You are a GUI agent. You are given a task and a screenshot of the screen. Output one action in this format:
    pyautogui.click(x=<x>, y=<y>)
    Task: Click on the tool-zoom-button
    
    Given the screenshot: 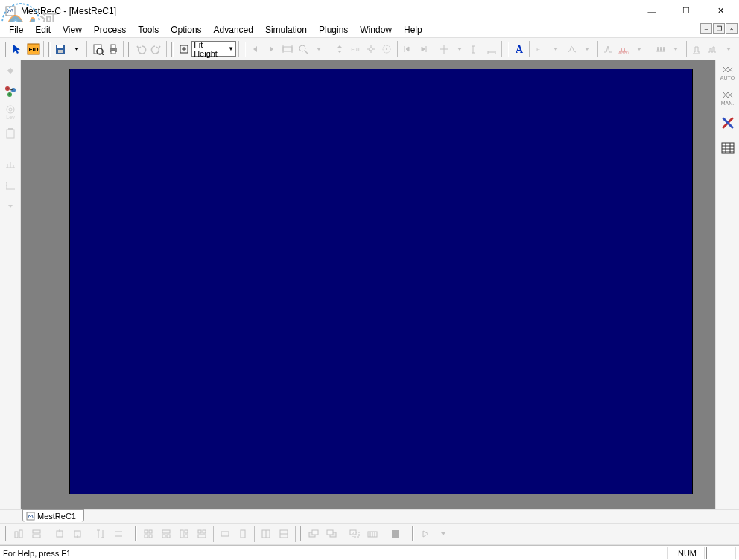 What is the action you would take?
    pyautogui.click(x=302, y=49)
    